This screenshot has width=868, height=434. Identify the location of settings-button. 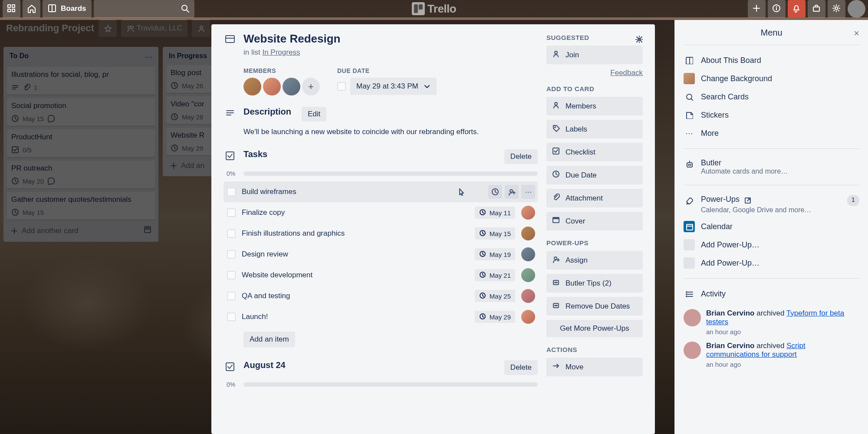
(837, 9).